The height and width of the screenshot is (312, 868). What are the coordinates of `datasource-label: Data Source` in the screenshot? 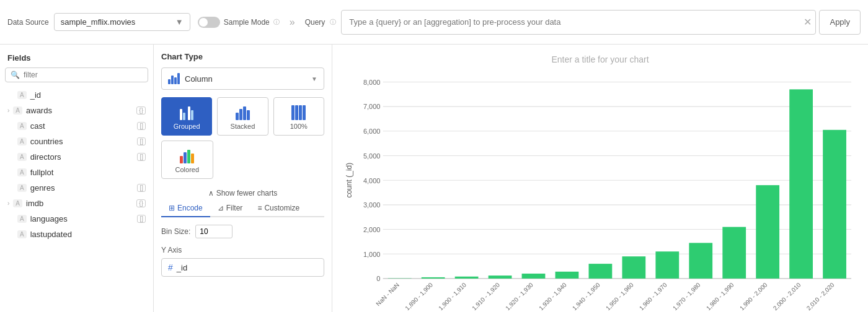 It's located at (29, 22).